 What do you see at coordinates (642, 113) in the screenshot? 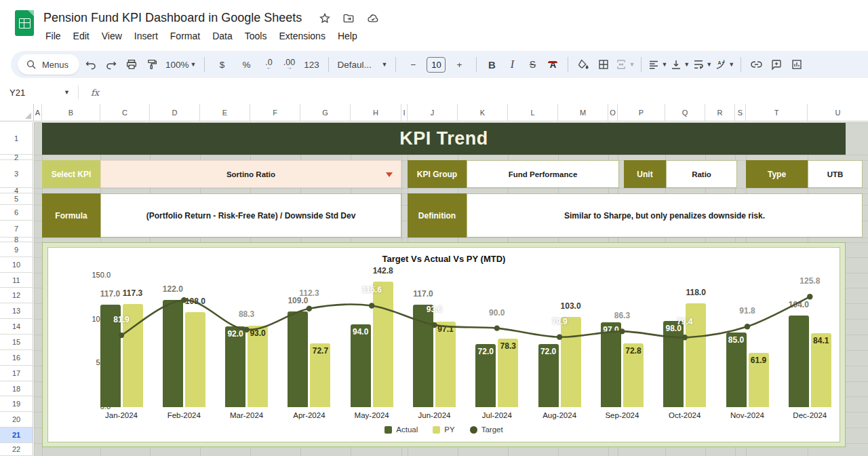
I see `column-header-P: P` at bounding box center [642, 113].